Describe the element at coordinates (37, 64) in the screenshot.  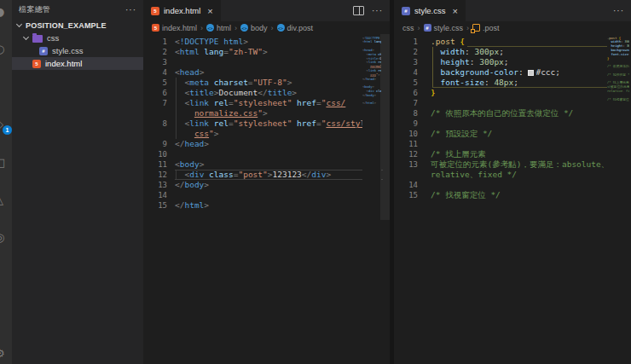
I see `html-file-icon: 5` at that location.